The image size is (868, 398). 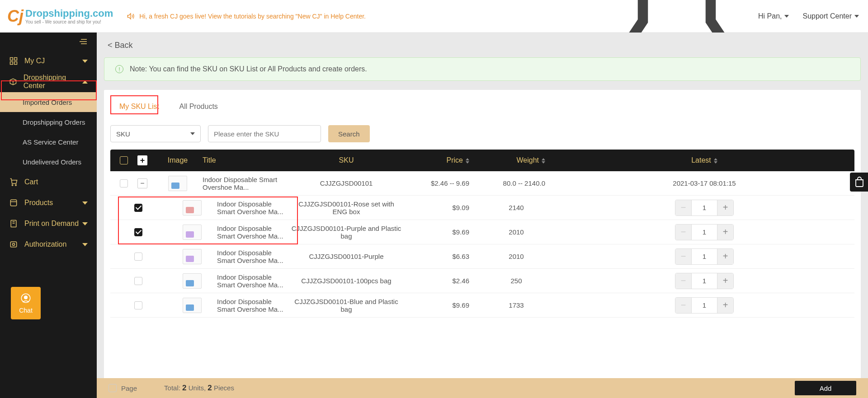 What do you see at coordinates (440, 281) in the screenshot?
I see `row-price: $2.46` at bounding box center [440, 281].